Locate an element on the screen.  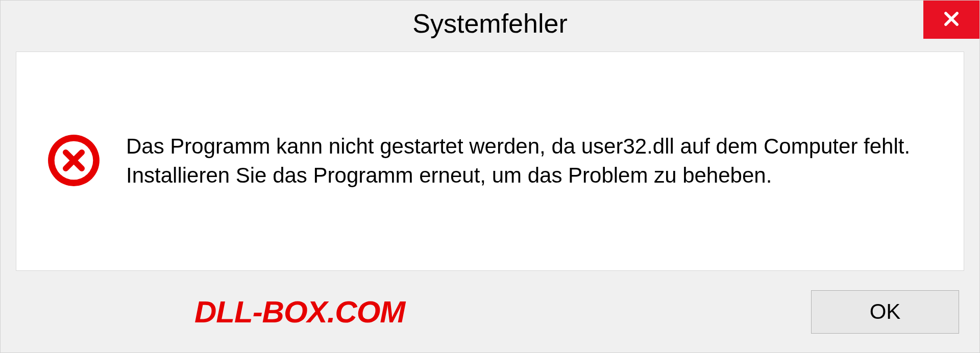
watermark-text: DLL-BOX.COM is located at coordinates (300, 312).